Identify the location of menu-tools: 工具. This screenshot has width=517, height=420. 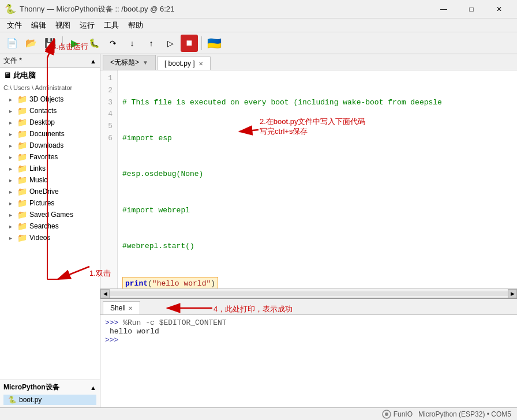
(111, 25).